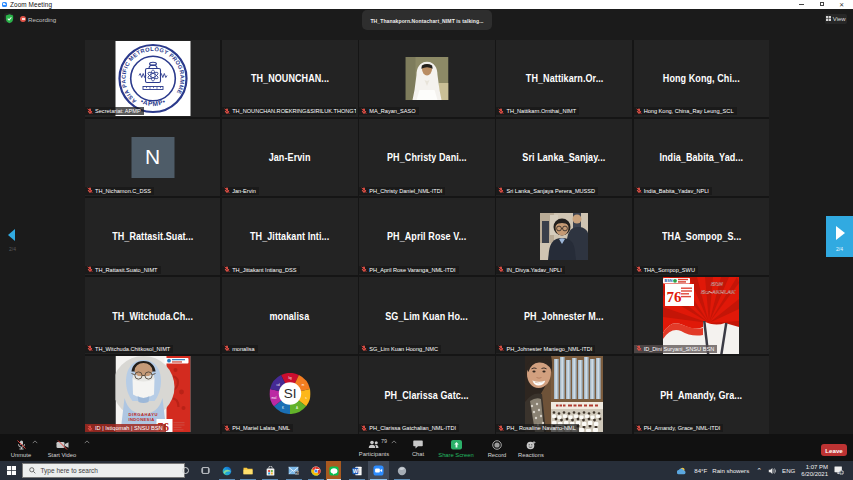 This screenshot has width=853, height=480. Describe the element at coordinates (355, 470) in the screenshot. I see `svg-text: W` at that location.